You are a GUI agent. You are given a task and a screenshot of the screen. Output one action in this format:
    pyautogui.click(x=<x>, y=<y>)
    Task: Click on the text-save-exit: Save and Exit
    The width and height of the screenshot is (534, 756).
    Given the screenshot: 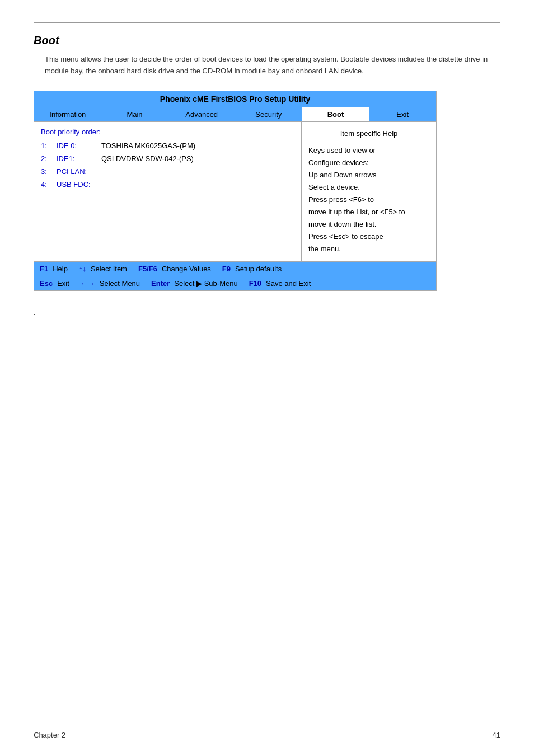 What is the action you would take?
    pyautogui.click(x=288, y=283)
    